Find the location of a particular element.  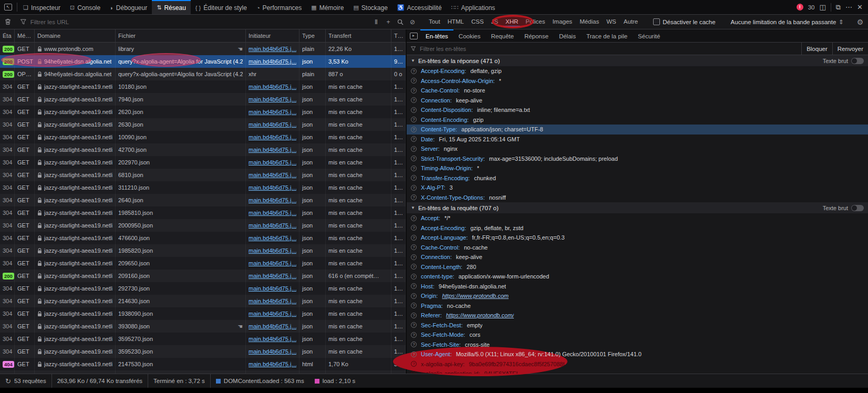

clear-requests-icon is located at coordinates (8, 22).